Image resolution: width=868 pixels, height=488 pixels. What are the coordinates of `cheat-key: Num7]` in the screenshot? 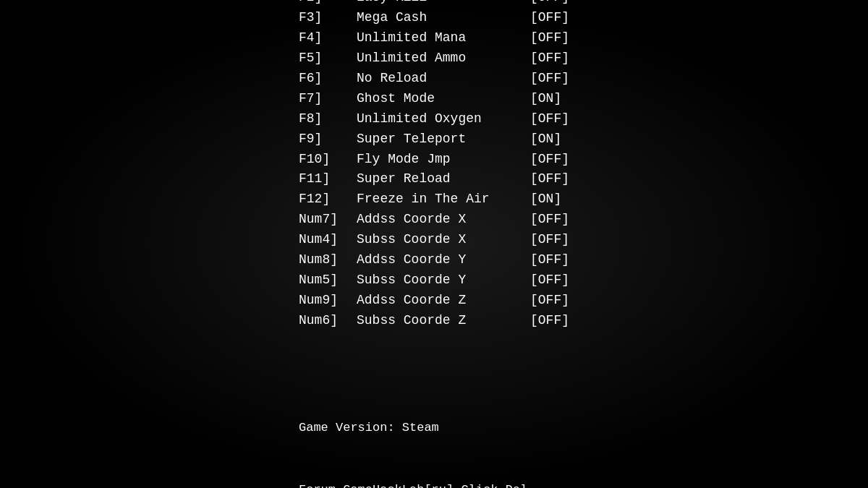 It's located at (328, 220).